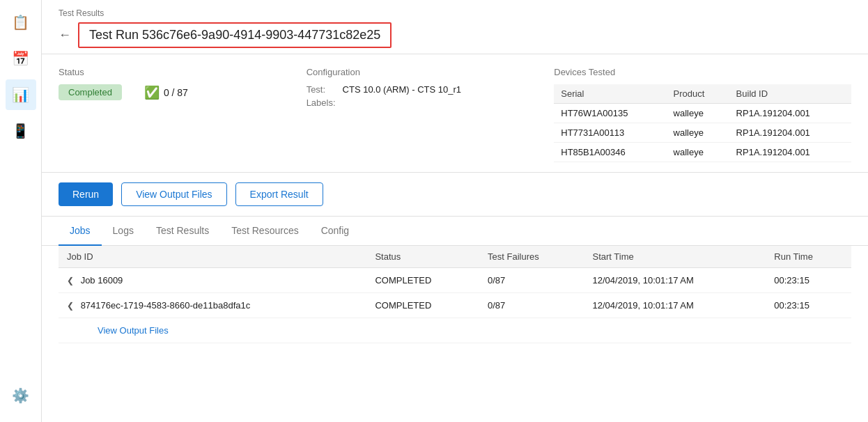 The width and height of the screenshot is (868, 422). I want to click on devices-col-product: Product, so click(698, 94).